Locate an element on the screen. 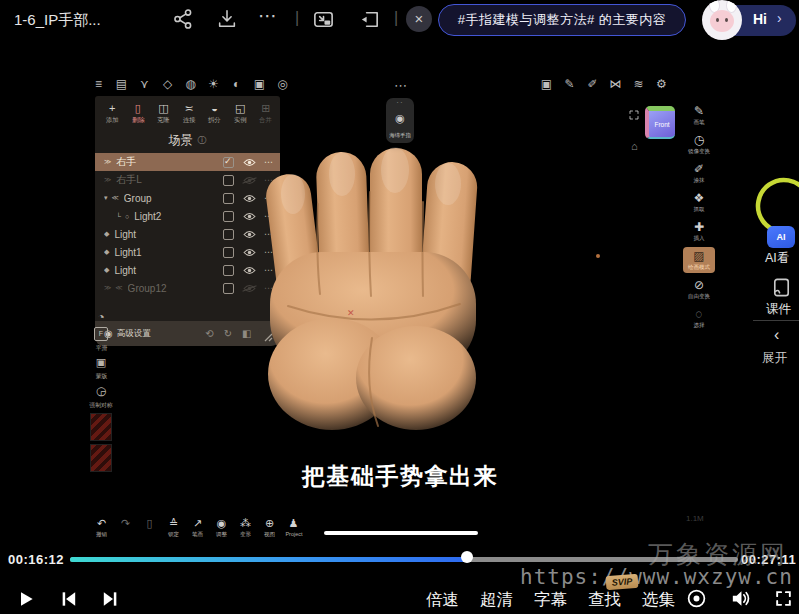  footer-icon: ⟲ is located at coordinates (209, 334).